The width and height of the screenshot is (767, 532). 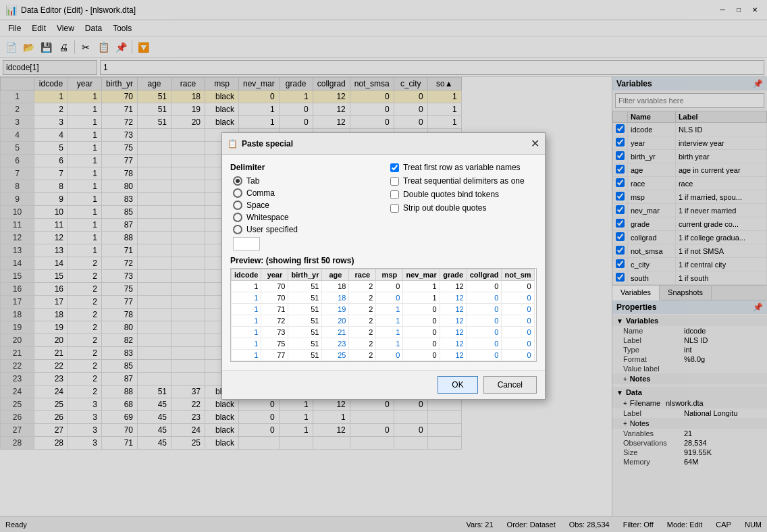 I want to click on chk-treat-sequential-input, so click(x=394, y=181).